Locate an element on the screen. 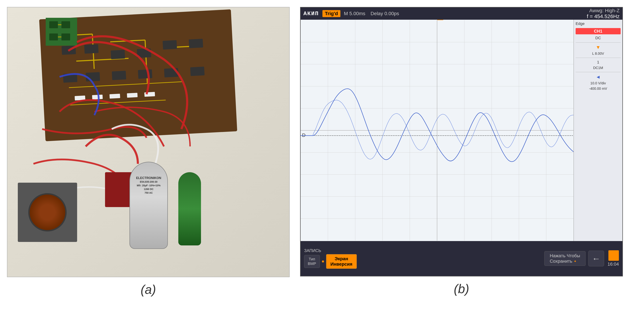 This screenshot has width=644, height=312. osc-ch-number: 1 is located at coordinates (598, 62).